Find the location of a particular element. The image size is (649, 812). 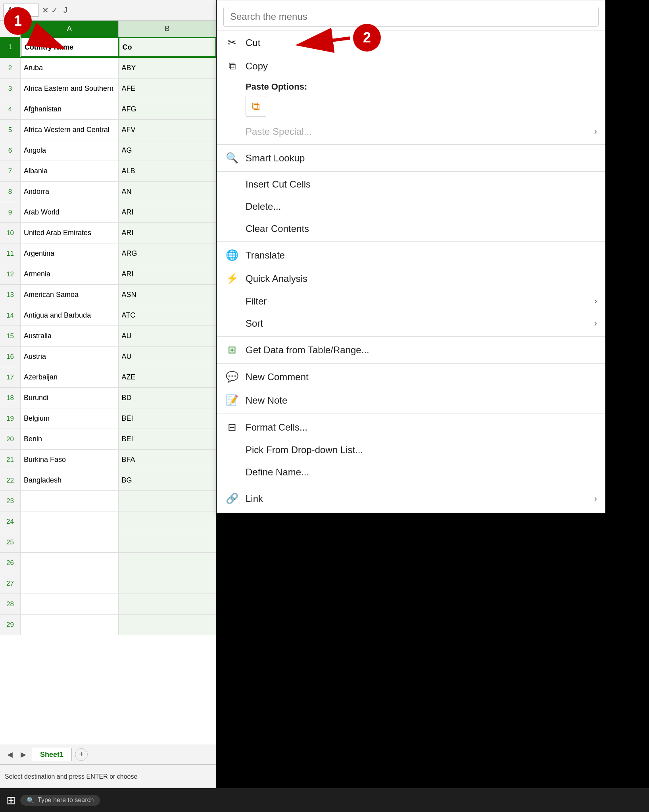

table-row: 13American SamoaASN is located at coordinates (108, 295).